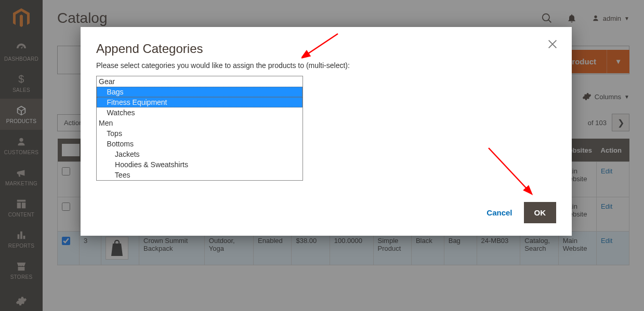 The width and height of the screenshot is (644, 311). Describe the element at coordinates (200, 113) in the screenshot. I see `category-option: Watches` at that location.